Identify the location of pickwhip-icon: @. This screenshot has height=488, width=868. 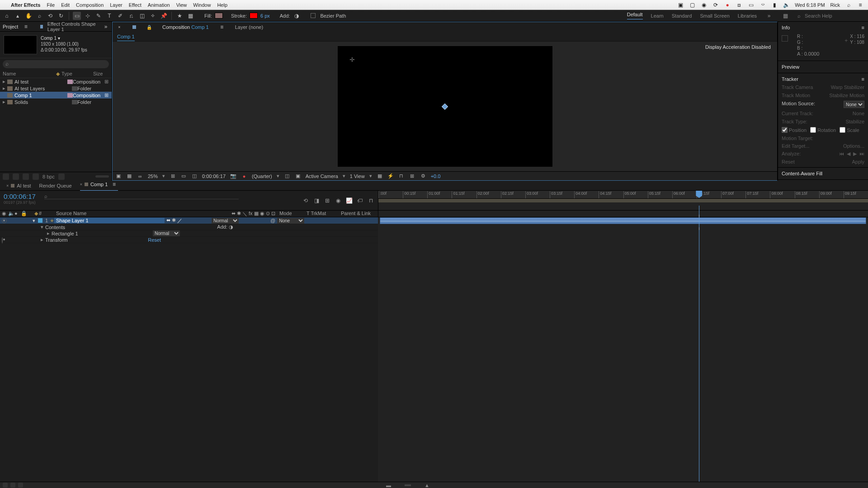
(273, 221).